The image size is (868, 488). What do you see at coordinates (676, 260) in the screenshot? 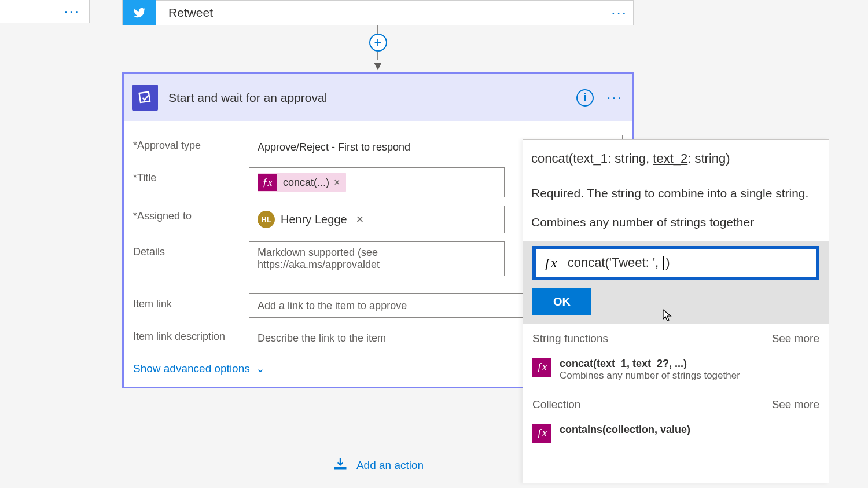
I see `expression-input-bar: ƒx concat('Tweet: ', )` at bounding box center [676, 260].